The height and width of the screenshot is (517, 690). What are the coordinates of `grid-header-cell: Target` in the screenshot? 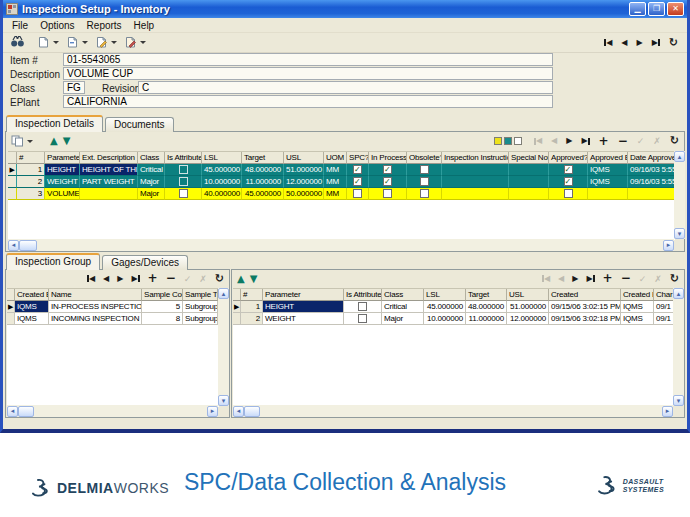 It's located at (263, 158).